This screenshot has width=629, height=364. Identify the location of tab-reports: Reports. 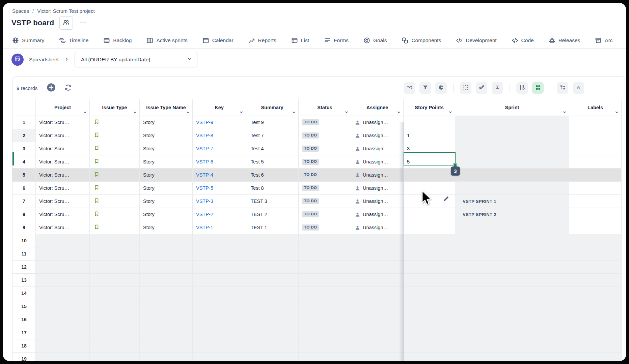
(263, 40).